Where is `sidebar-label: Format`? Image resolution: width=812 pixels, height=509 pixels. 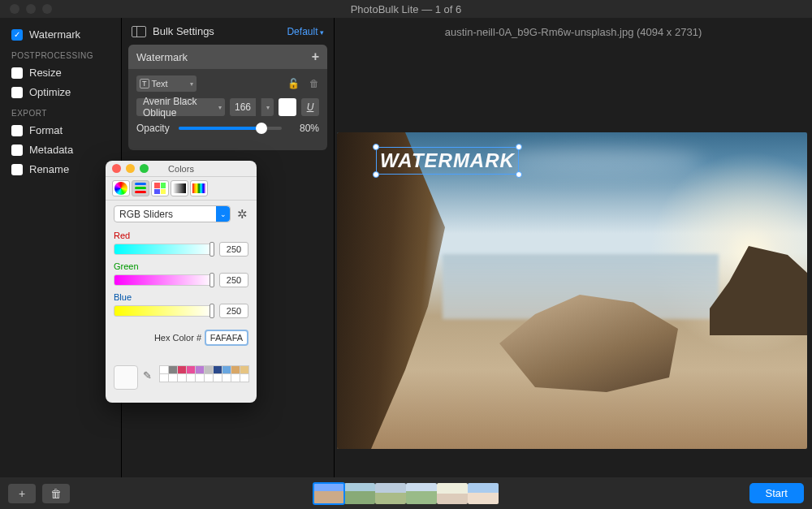 sidebar-label: Format is located at coordinates (45, 130).